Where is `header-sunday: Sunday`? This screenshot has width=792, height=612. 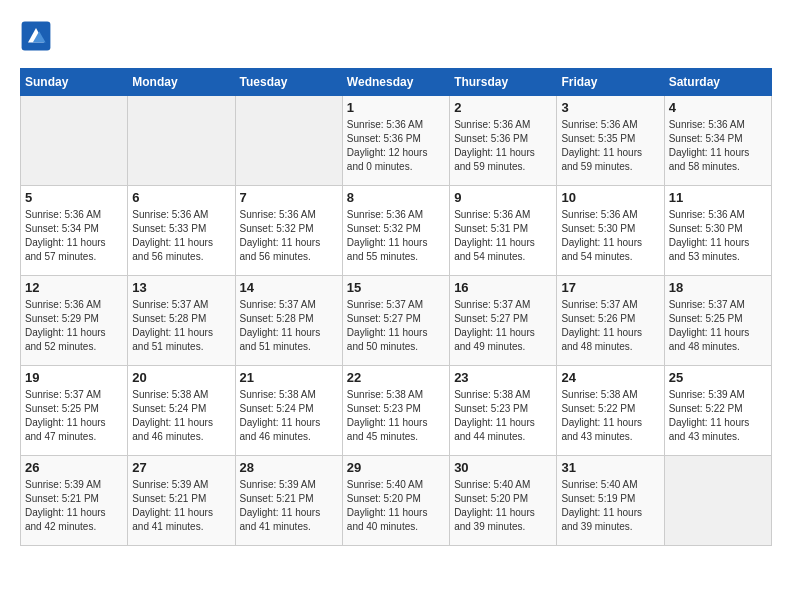 header-sunday: Sunday is located at coordinates (74, 82).